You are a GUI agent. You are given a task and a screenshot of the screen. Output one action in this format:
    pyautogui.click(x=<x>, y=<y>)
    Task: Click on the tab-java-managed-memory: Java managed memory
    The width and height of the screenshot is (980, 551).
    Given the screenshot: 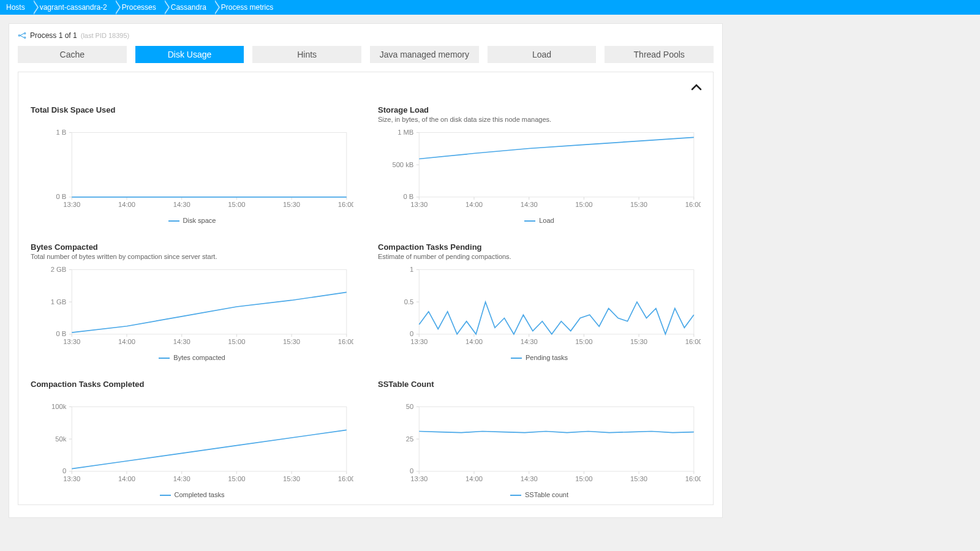 What is the action you would take?
    pyautogui.click(x=424, y=54)
    